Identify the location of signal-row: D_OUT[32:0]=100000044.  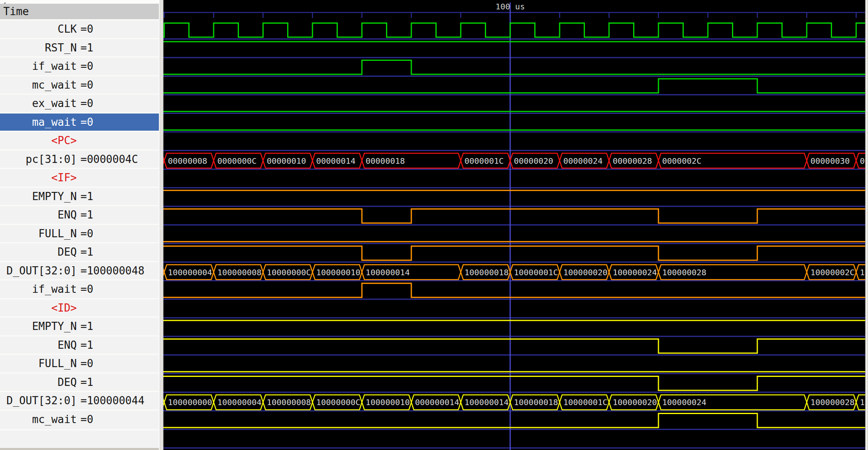
(79, 400).